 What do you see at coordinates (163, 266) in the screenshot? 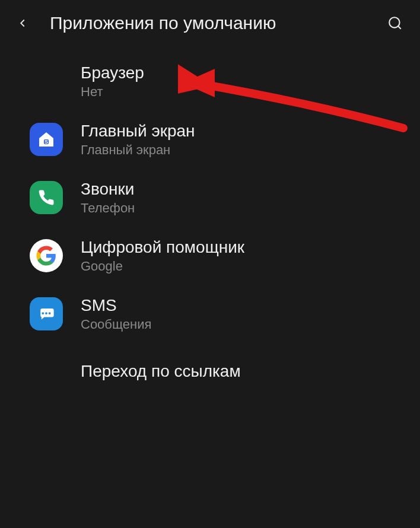
I see `item-subtitle: Google` at bounding box center [163, 266].